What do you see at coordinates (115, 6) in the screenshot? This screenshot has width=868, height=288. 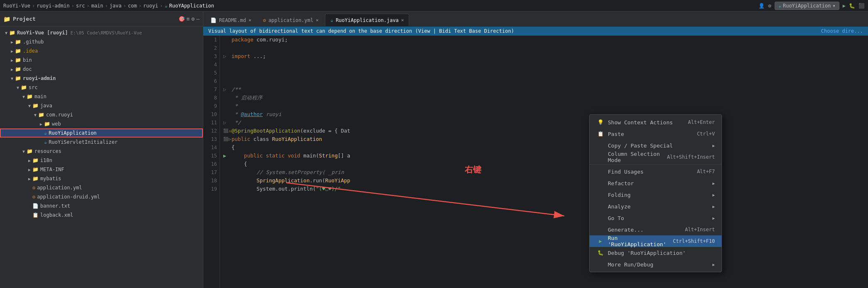 I see `breadcrumb-item-java: java` at bounding box center [115, 6].